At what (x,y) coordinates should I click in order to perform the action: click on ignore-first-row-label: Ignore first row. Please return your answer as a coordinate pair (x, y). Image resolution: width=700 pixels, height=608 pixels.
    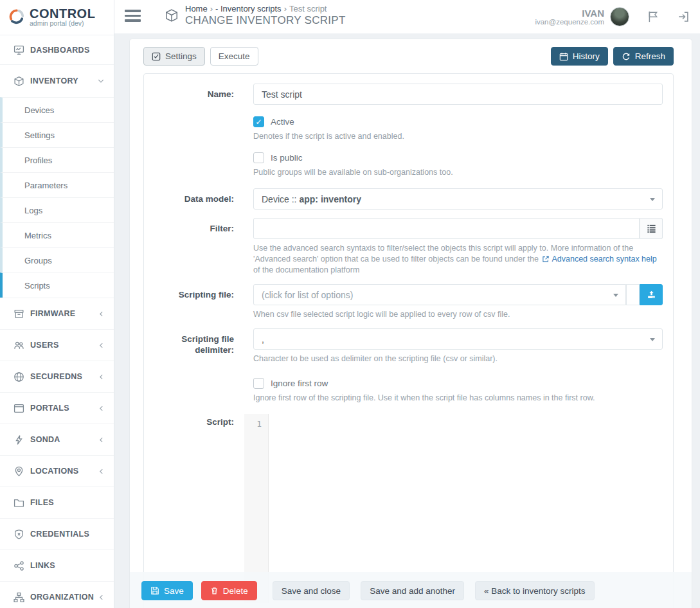
    Looking at the image, I should click on (300, 383).